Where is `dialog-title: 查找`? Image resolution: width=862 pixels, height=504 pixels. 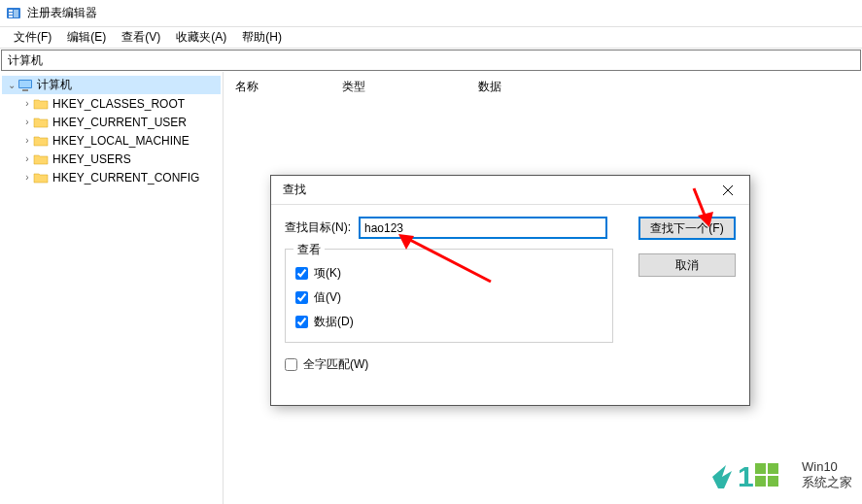
dialog-title: 查找 is located at coordinates (294, 190).